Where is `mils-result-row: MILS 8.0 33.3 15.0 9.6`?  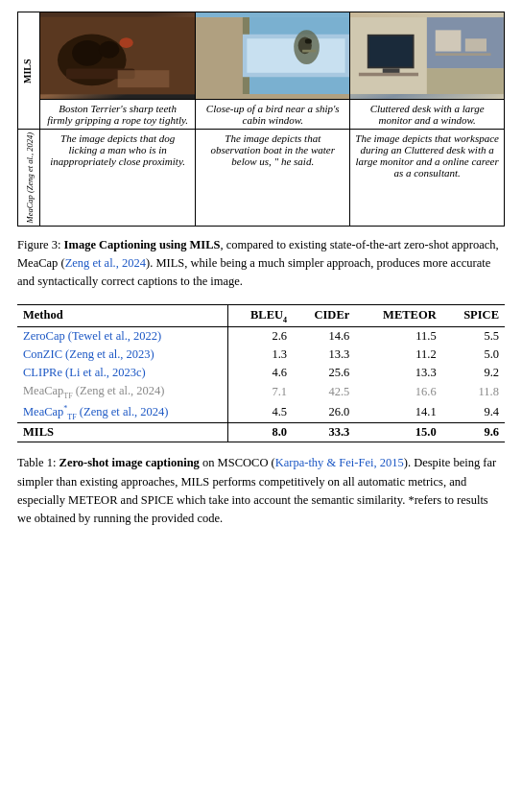
mils-result-row: MILS 8.0 33.3 15.0 9.6 is located at coordinates (261, 433).